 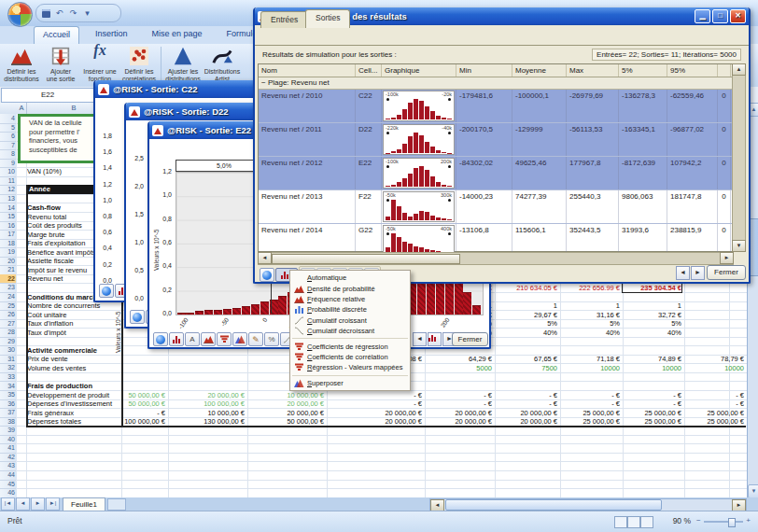 I want to click on menu-item-superposer: Superposer, so click(x=350, y=383).